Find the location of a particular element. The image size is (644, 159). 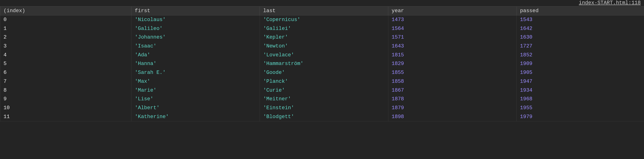

cell-year: 1898 is located at coordinates (452, 117).